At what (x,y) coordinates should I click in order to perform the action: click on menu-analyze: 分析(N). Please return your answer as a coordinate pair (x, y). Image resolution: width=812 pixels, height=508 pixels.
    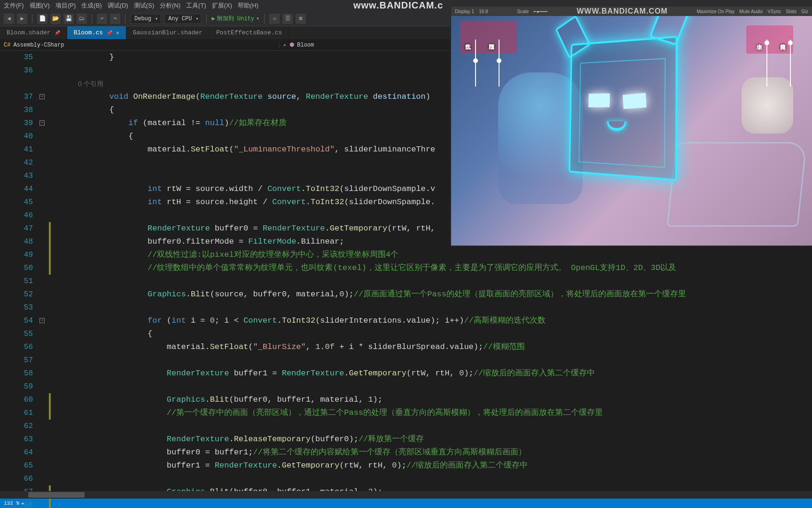
    Looking at the image, I should click on (170, 6).